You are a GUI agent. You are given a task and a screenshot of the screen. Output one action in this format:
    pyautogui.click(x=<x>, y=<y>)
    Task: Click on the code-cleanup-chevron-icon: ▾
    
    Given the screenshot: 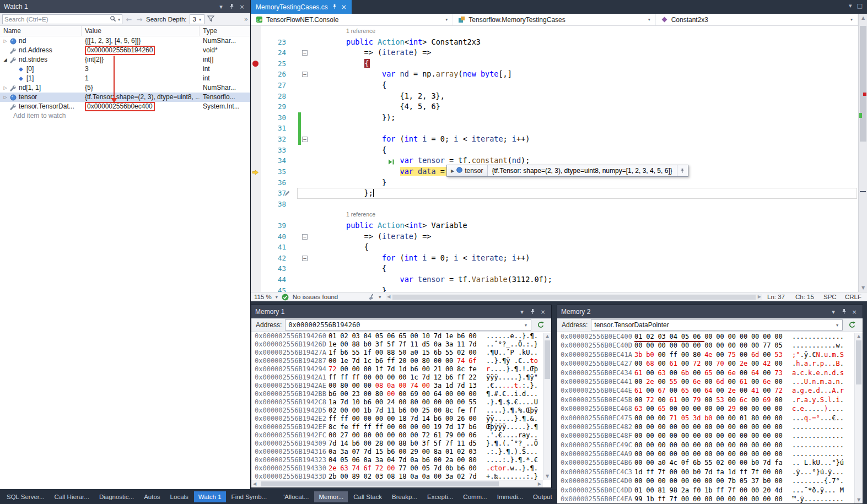 What is the action you would take?
    pyautogui.click(x=380, y=297)
    